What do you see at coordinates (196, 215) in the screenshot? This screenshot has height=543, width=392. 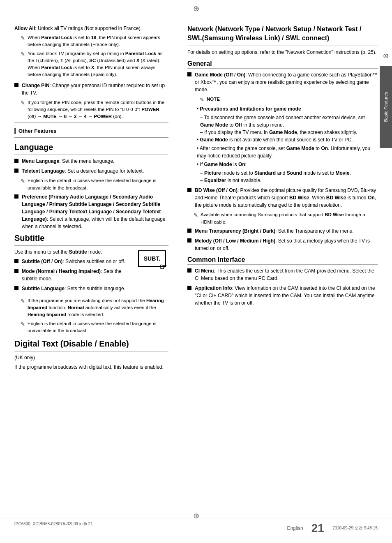 I see `note-icon-bd-wise: ✎` at bounding box center [196, 215].